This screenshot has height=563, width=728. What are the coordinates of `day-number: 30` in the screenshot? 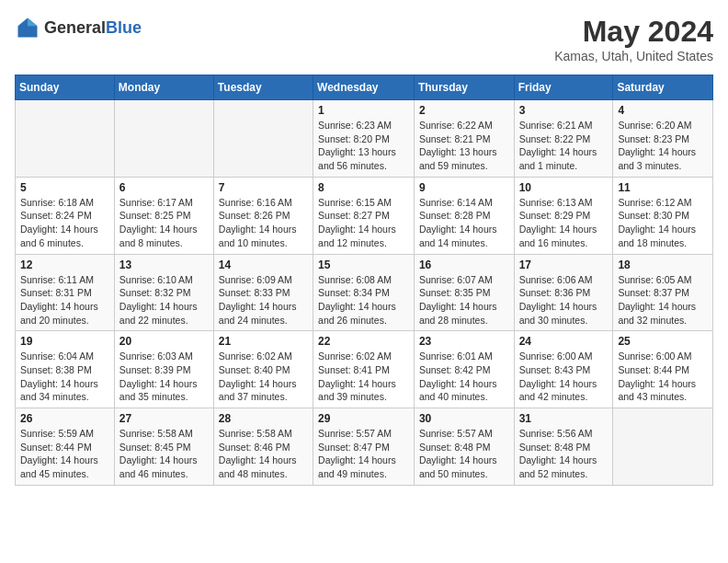 It's located at (464, 419).